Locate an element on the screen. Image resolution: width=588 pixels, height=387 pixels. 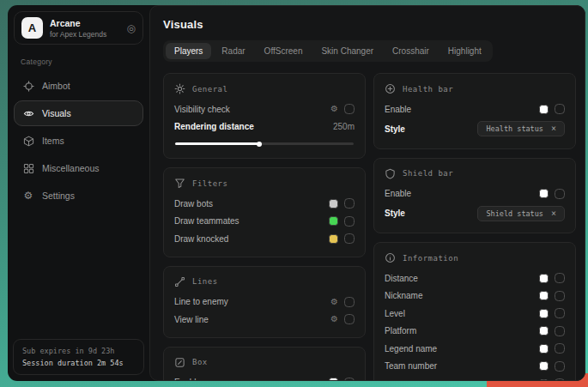
card-title-text: Lines is located at coordinates (205, 281).